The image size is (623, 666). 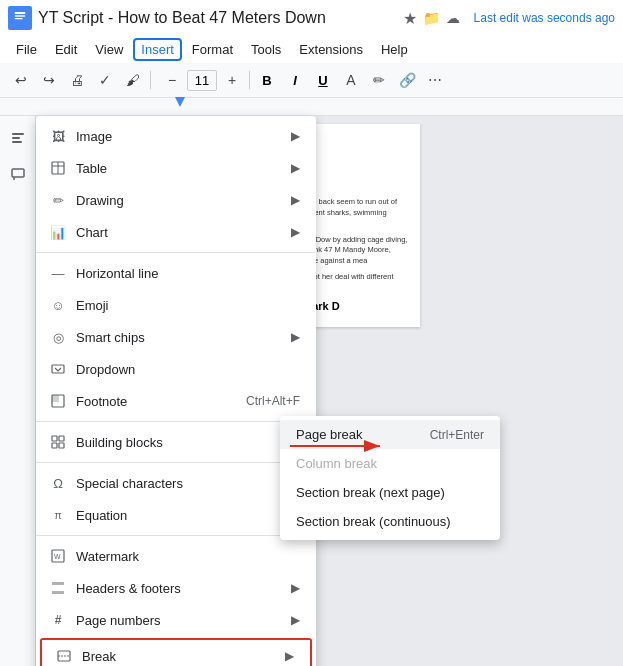 What do you see at coordinates (176, 305) in the screenshot?
I see `menu-item-emoji: ☺ Emoji` at bounding box center [176, 305].